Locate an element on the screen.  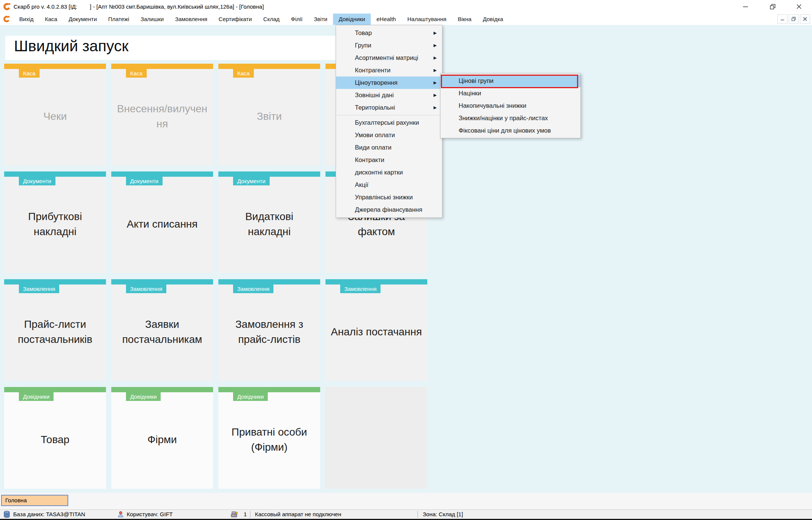
menubar-item-Вихід: Вихід is located at coordinates (26, 19).